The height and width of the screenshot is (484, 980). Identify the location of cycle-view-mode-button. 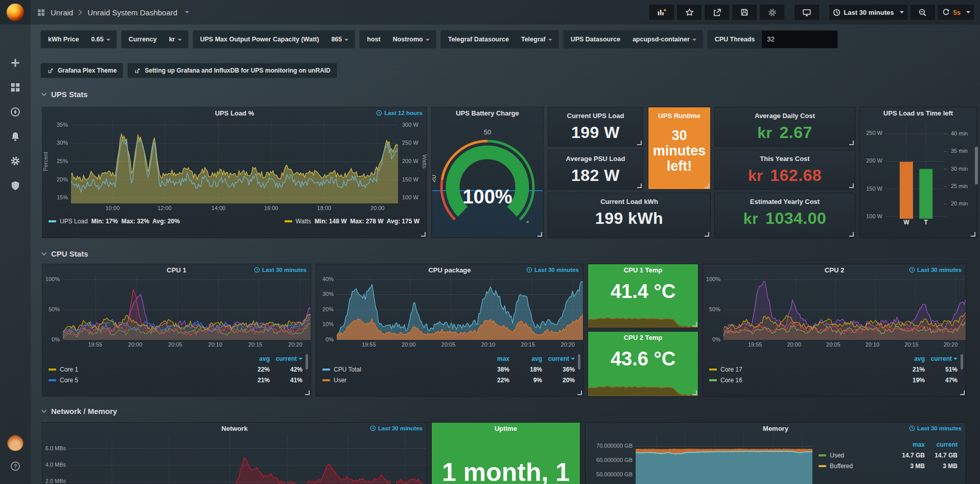
(807, 12).